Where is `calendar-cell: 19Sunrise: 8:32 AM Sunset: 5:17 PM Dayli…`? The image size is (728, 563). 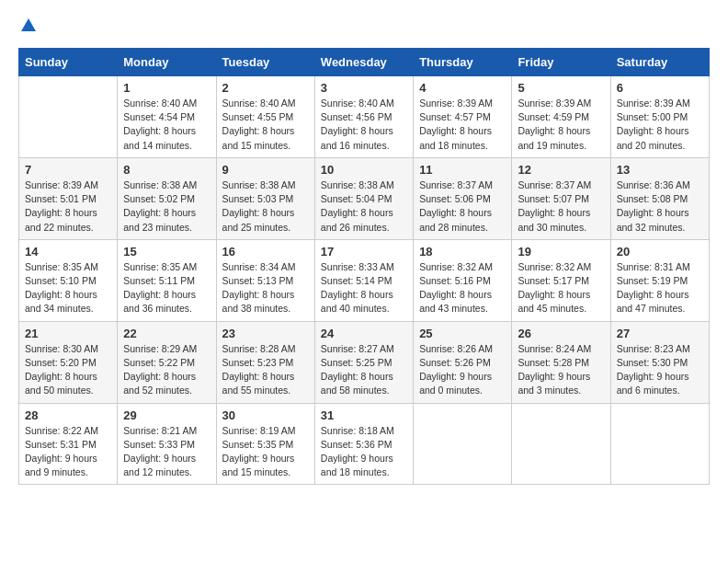
calendar-cell: 19Sunrise: 8:32 AM Sunset: 5:17 PM Dayli… is located at coordinates (561, 280).